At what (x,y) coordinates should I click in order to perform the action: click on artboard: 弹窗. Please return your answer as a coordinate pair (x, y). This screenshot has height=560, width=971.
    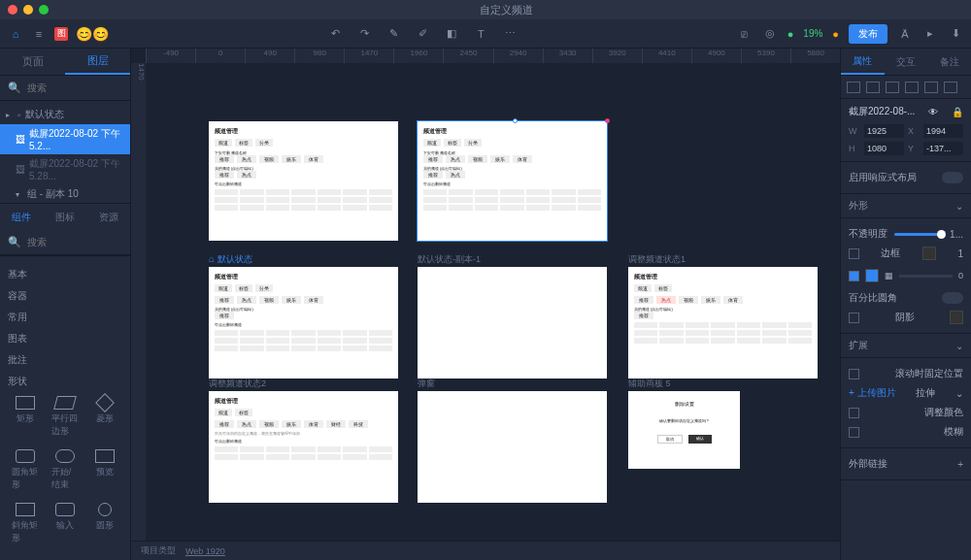
    Looking at the image, I should click on (513, 446).